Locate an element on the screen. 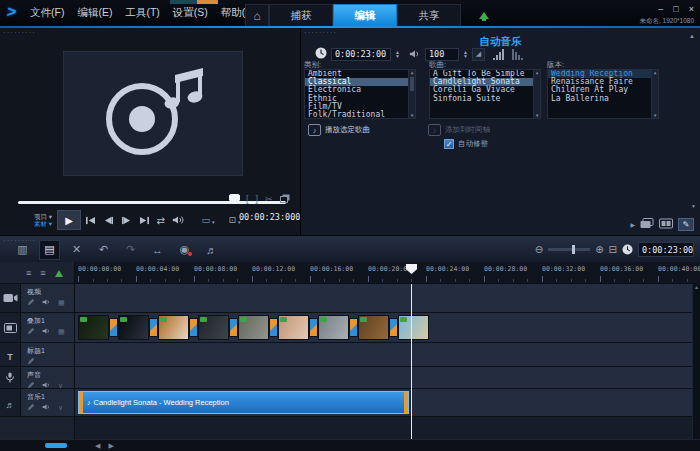 Image resolution: width=700 pixels, height=451 pixels. track-content-title is located at coordinates (388, 355).